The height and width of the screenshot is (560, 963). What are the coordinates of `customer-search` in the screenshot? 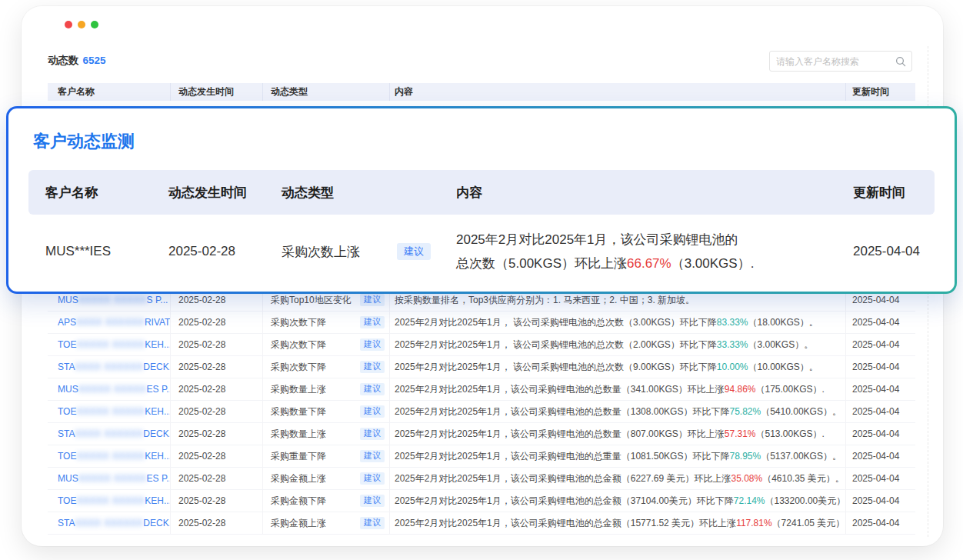 It's located at (841, 62).